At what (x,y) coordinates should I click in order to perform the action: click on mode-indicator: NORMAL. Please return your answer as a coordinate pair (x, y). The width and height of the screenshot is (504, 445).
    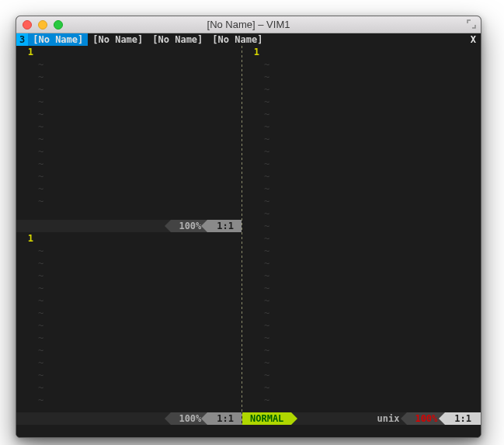
    Looking at the image, I should click on (267, 419).